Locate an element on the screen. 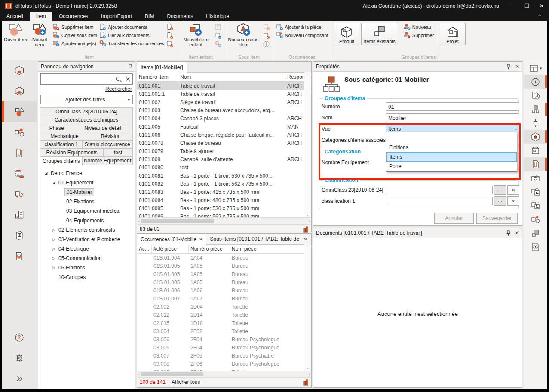 Image resolution: width=549 pixels, height=392 pixels. supprimer-item-button: Supprimer item is located at coordinates (75, 27).